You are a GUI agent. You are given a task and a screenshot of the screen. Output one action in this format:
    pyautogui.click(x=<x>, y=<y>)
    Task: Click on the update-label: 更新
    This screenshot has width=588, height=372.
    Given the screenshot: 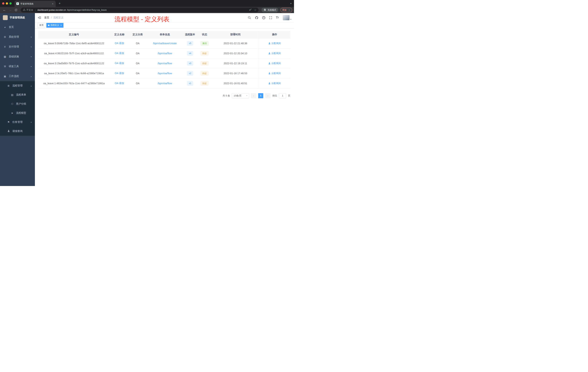 What is the action you would take?
    pyautogui.click(x=284, y=10)
    